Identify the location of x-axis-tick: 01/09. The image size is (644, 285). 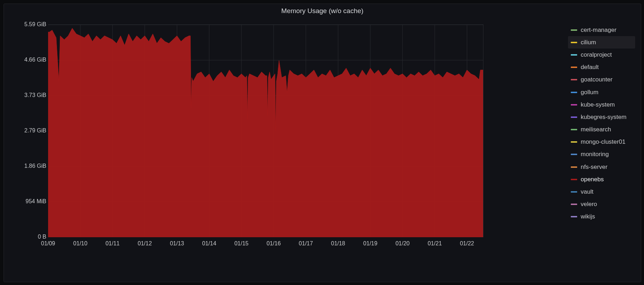
(48, 244).